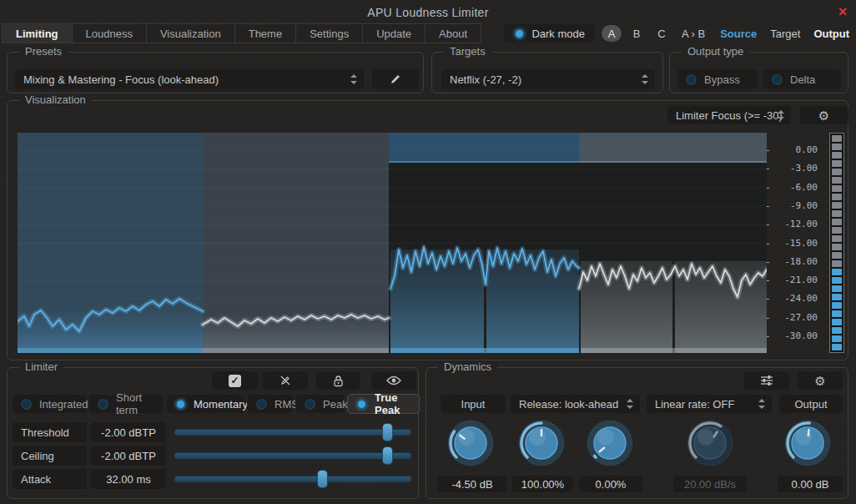  I want to click on scale-label: --3.00, so click(794, 169).